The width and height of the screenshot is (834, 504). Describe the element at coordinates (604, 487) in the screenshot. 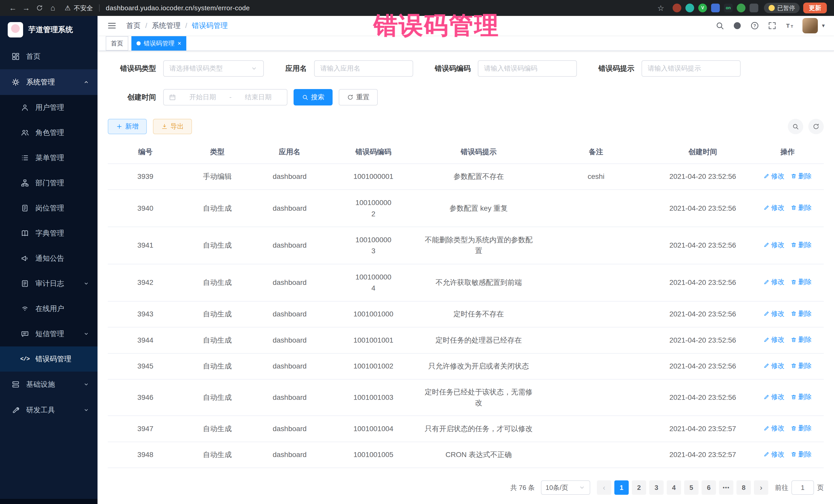

I see `prev-page-button: ‹` at that location.